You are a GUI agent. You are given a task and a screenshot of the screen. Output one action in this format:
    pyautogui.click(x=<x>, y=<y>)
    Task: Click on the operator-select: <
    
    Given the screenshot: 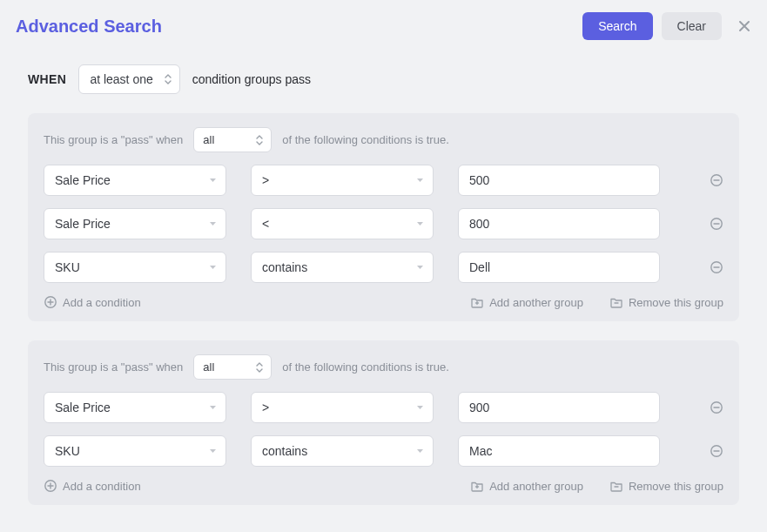 What is the action you would take?
    pyautogui.click(x=342, y=224)
    